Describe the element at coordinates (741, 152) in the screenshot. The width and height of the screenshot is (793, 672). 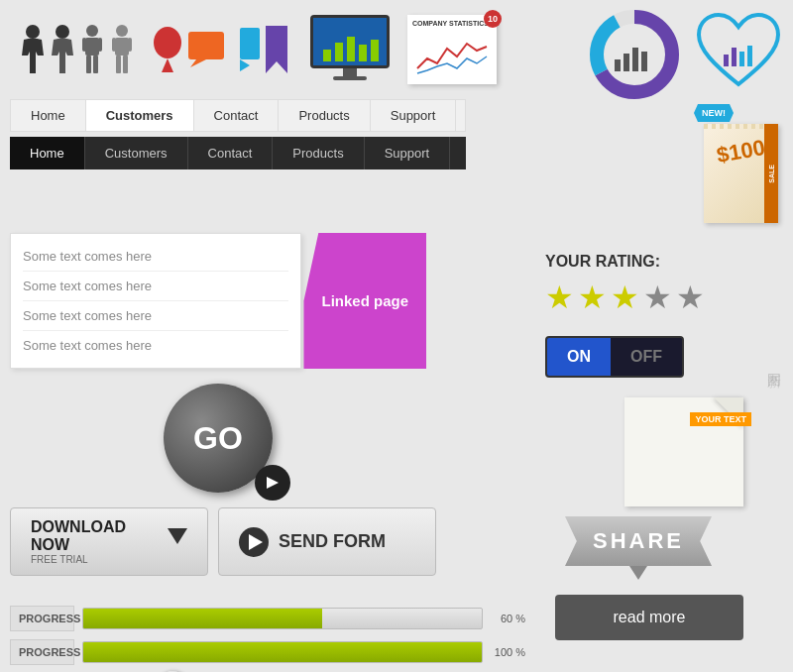
I see `price-value: $100` at that location.